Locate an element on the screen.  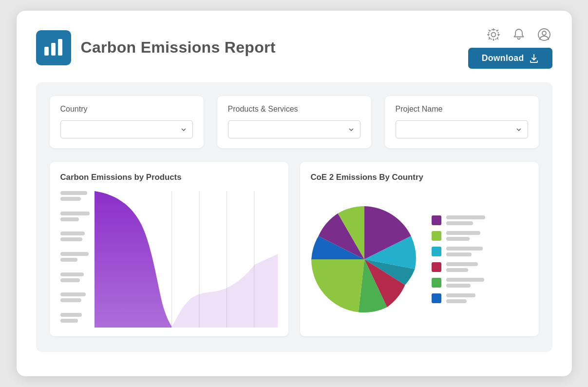
bar-chart-labels is located at coordinates (75, 259).